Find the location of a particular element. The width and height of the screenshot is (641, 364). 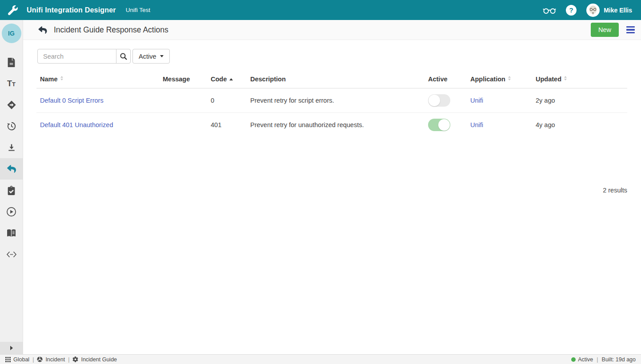

column-header-code: Code is located at coordinates (227, 80).